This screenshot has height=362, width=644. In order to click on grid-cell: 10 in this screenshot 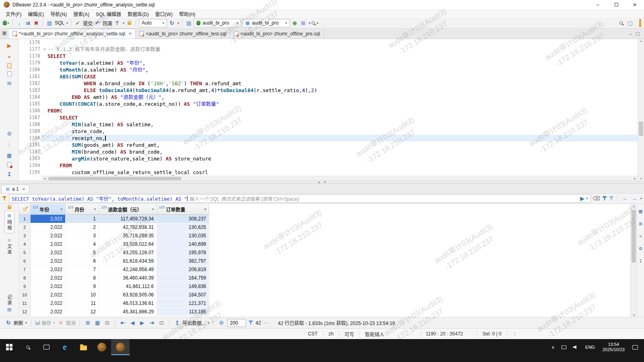, I will do `click(82, 295)`.